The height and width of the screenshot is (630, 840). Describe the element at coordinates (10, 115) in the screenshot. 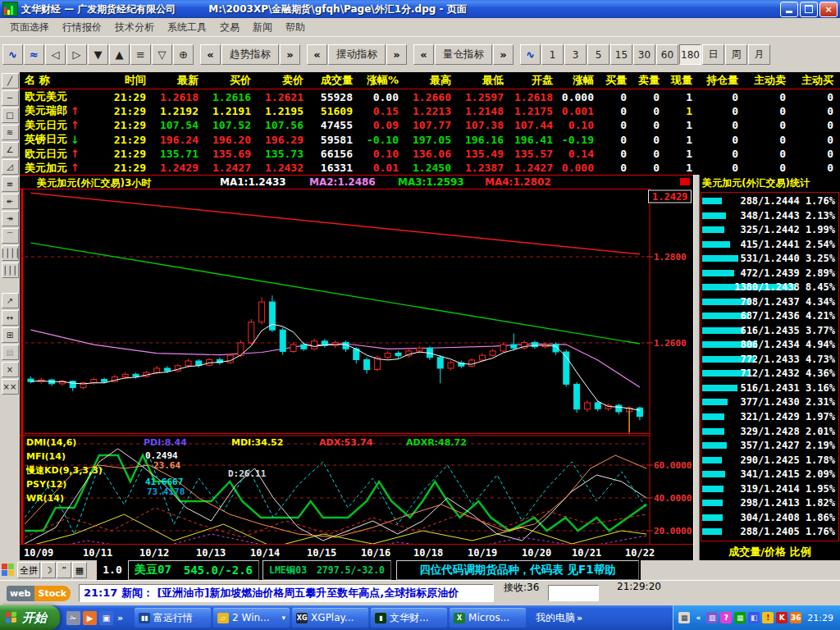

I see `draw-tool-2: □` at that location.